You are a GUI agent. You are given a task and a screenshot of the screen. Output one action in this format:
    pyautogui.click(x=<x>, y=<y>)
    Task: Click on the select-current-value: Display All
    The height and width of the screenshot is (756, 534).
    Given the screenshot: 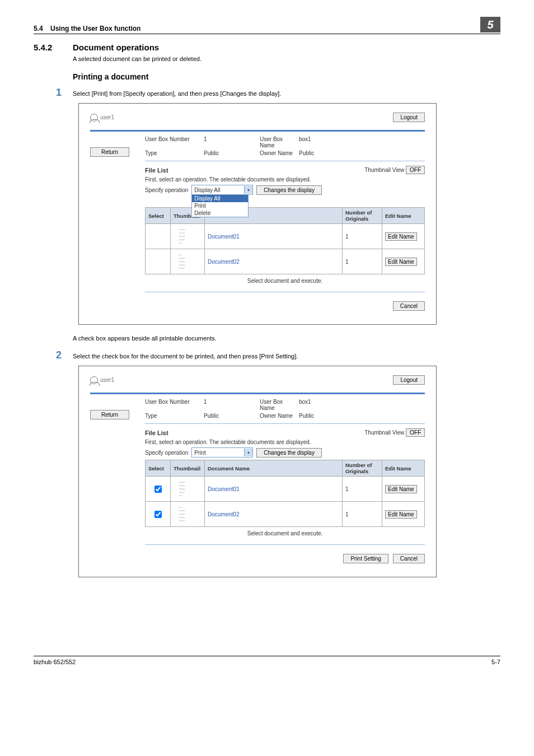 What is the action you would take?
    pyautogui.click(x=207, y=190)
    